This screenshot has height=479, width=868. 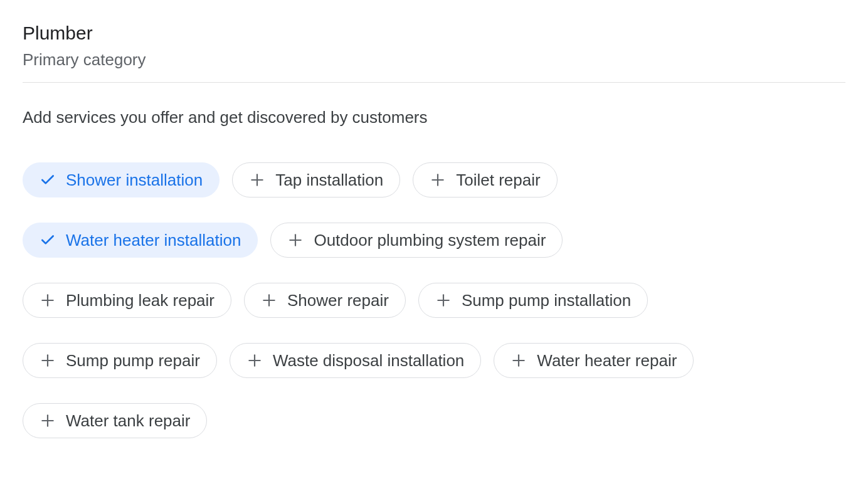 I want to click on service-chip: Water heater installation, so click(x=140, y=240).